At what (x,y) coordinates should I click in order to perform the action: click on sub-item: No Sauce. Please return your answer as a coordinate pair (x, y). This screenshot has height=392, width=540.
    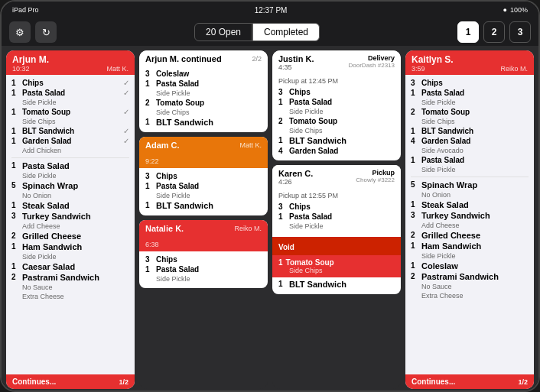
    Looking at the image, I should click on (475, 287).